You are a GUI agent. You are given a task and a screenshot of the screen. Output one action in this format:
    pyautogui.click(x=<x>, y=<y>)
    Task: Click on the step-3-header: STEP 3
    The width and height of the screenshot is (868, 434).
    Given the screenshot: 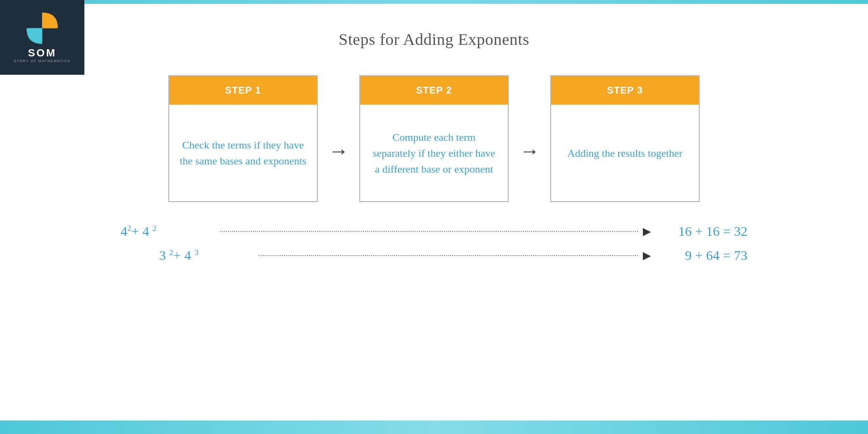 What is the action you would take?
    pyautogui.click(x=625, y=91)
    